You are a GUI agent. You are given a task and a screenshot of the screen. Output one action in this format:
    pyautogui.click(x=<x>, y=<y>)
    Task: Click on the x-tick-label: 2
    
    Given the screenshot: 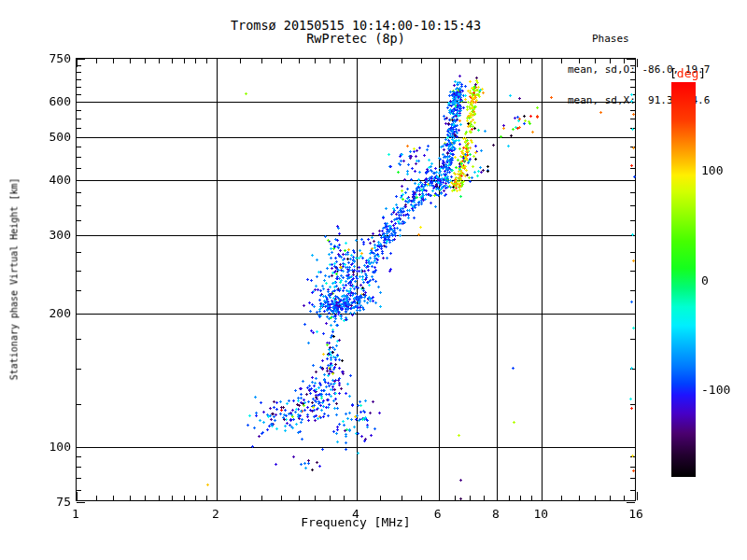 What is the action you would take?
    pyautogui.click(x=216, y=513)
    